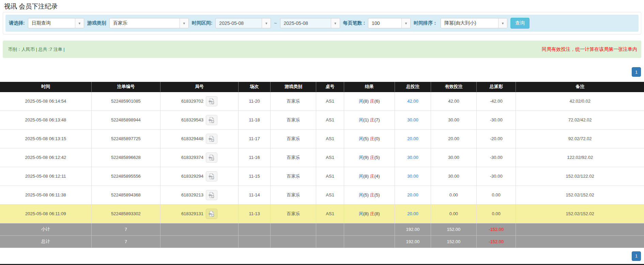  What do you see at coordinates (580, 87) in the screenshot?
I see `column-header-10: 备注` at bounding box center [580, 87].